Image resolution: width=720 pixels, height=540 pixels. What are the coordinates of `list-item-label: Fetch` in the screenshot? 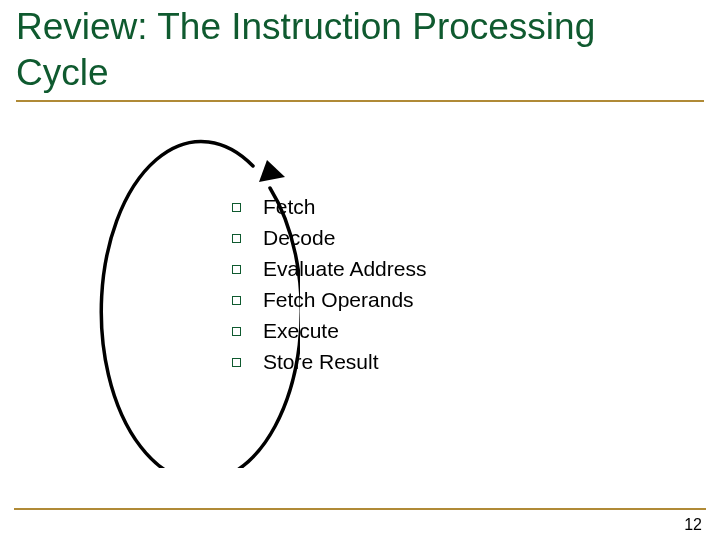 It's located at (290, 207).